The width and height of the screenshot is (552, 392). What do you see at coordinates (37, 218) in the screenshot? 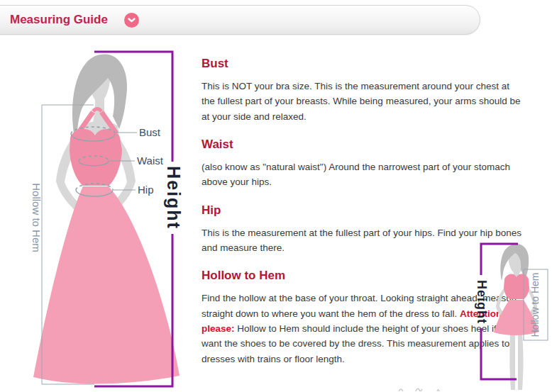
I see `hollow-to-hem-label: Hollow to Hem` at bounding box center [37, 218].